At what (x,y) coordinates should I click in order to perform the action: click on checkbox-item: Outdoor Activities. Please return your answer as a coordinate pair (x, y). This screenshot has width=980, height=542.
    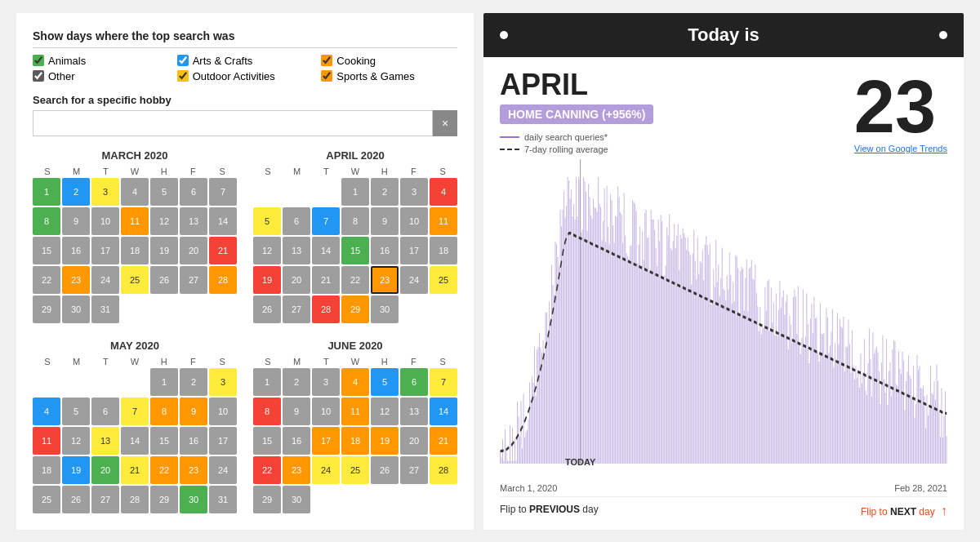
    Looking at the image, I should click on (245, 77).